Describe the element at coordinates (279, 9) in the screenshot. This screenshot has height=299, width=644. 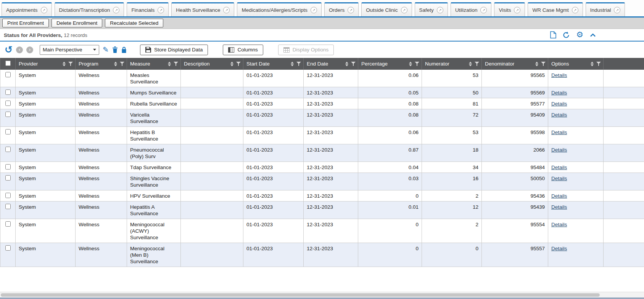
I see `module-tab-medications-allergies-scripts: Medications/Allergies/Scripts↗` at that location.